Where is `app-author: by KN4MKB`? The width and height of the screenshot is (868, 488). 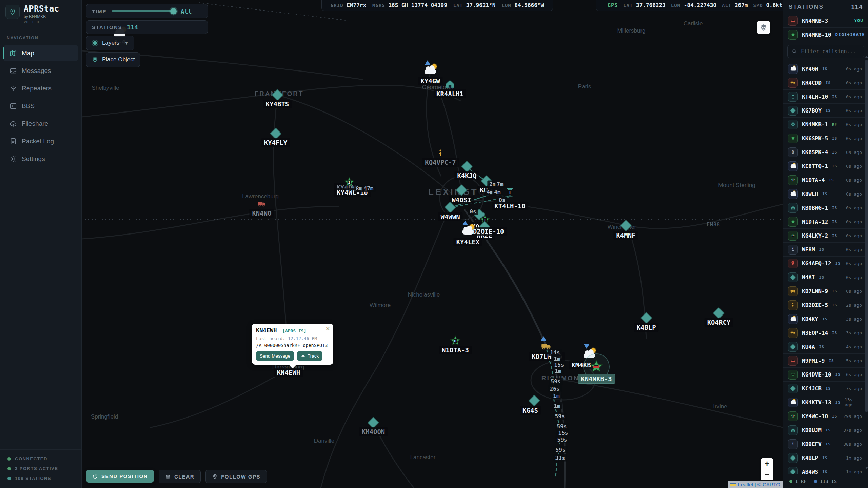
app-author: by KN4MKB is located at coordinates (41, 17).